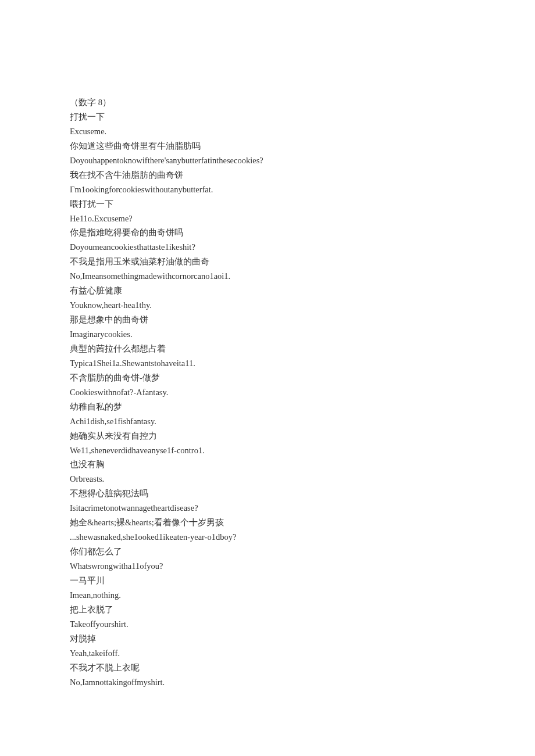 This screenshot has height=756, width=535. What do you see at coordinates (268, 364) in the screenshot?
I see `text-line: Typica1Shei1a.Shewantstohaveita11.` at bounding box center [268, 364].